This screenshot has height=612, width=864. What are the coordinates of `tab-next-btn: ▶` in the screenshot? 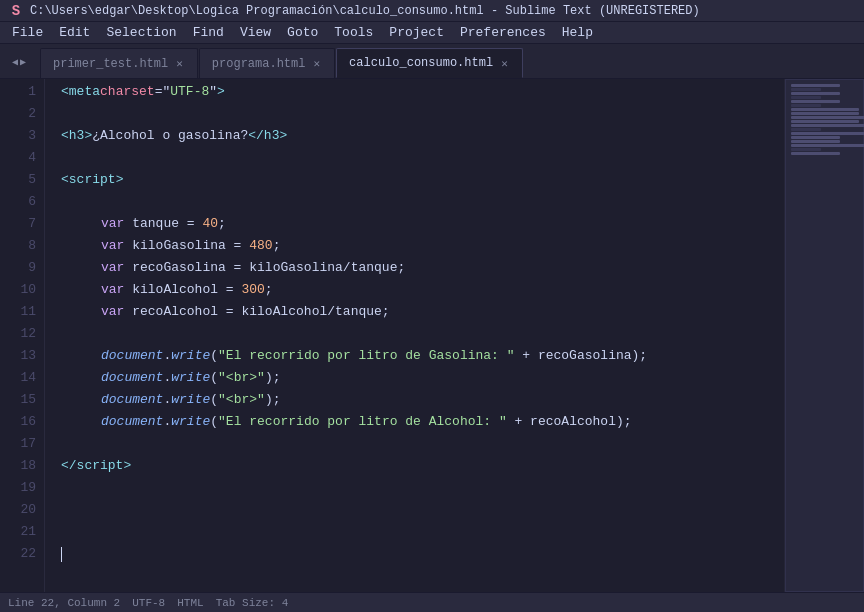 It's located at (23, 62).